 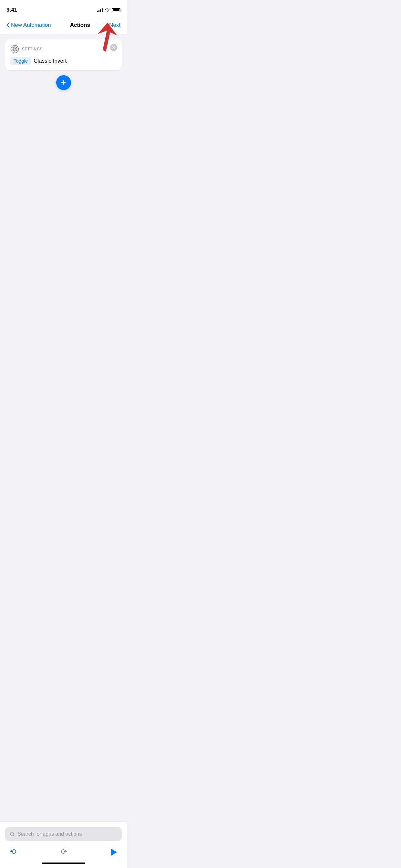 I want to click on action-card-header: SETTINGS, so click(x=63, y=49).